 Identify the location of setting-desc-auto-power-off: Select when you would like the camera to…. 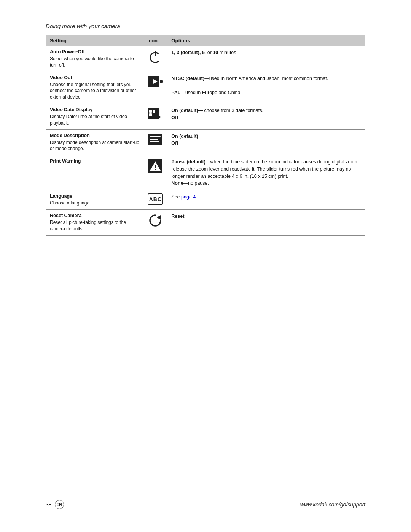
(92, 62).